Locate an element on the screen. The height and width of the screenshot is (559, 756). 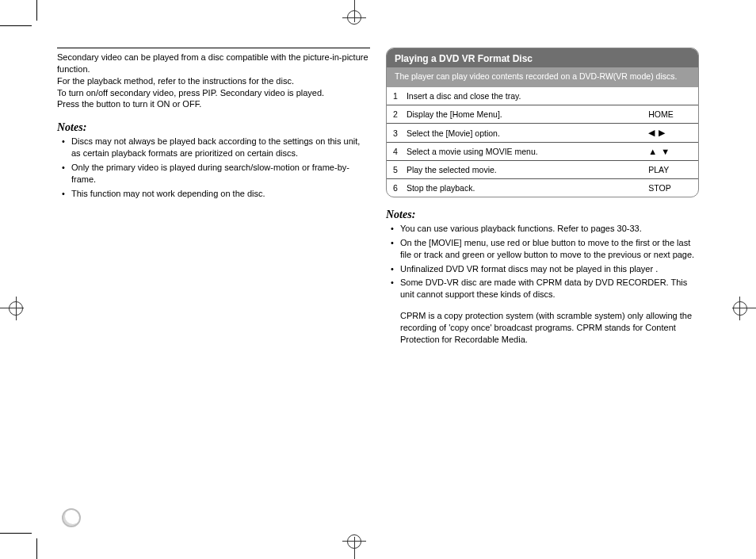
step-num: 6 is located at coordinates (399, 188).